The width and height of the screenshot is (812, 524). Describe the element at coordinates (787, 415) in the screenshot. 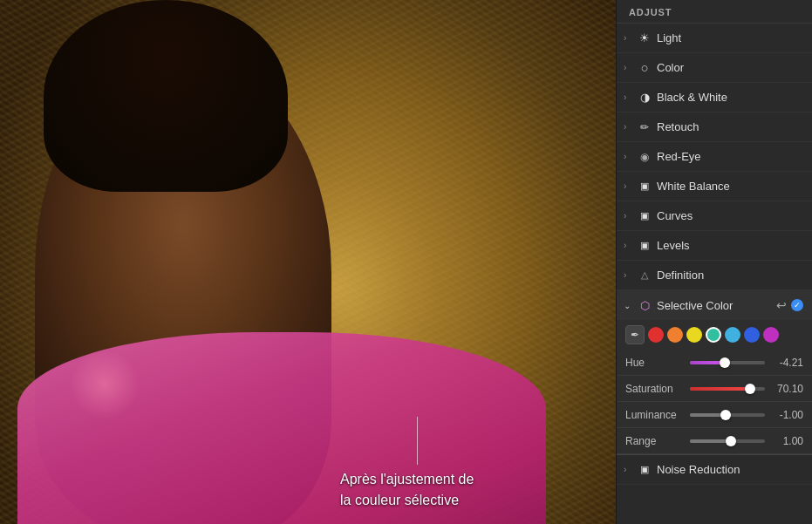

I see `luminance-value: -1.00` at that location.